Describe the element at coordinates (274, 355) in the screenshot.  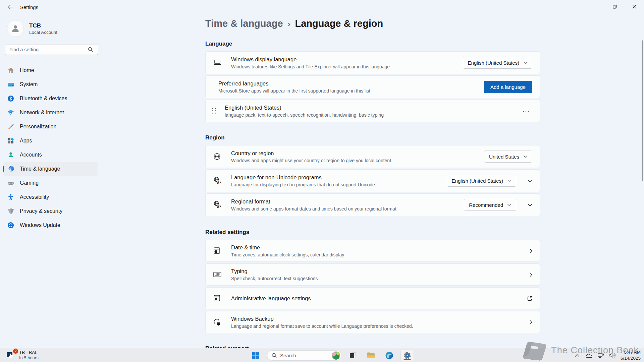
I see `search-icon` at that location.